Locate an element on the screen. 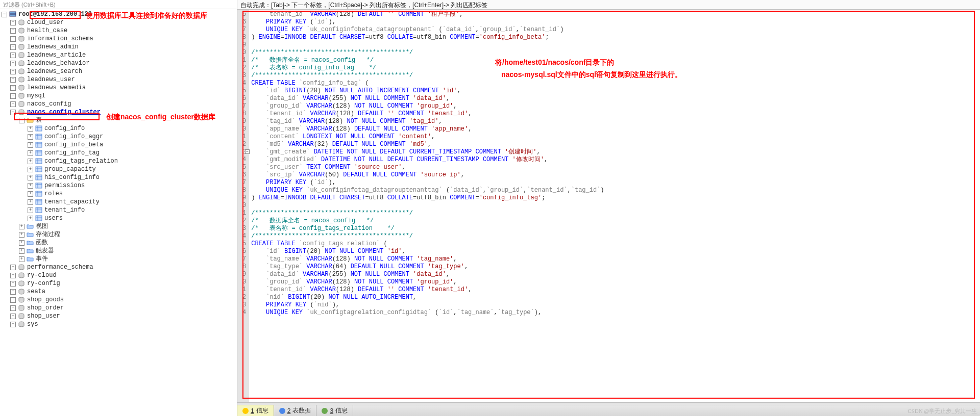 The width and height of the screenshot is (980, 416). table-config_info_tag: + config_info_tag is located at coordinates (118, 153).